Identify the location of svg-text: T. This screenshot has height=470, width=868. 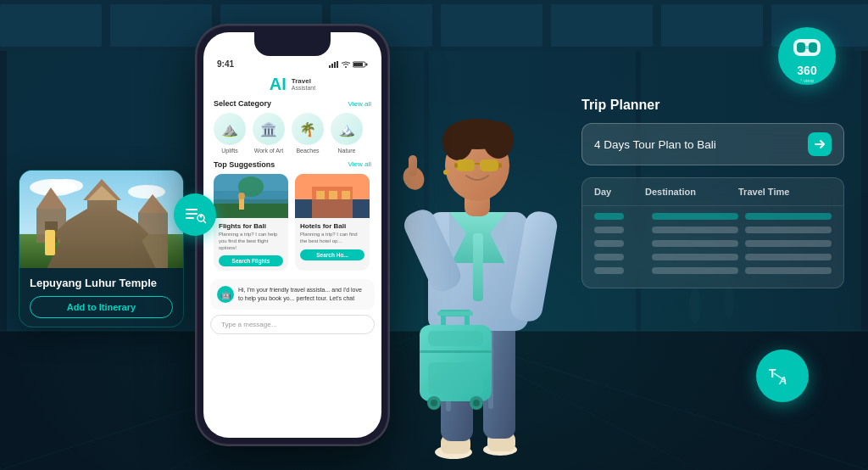
(773, 373).